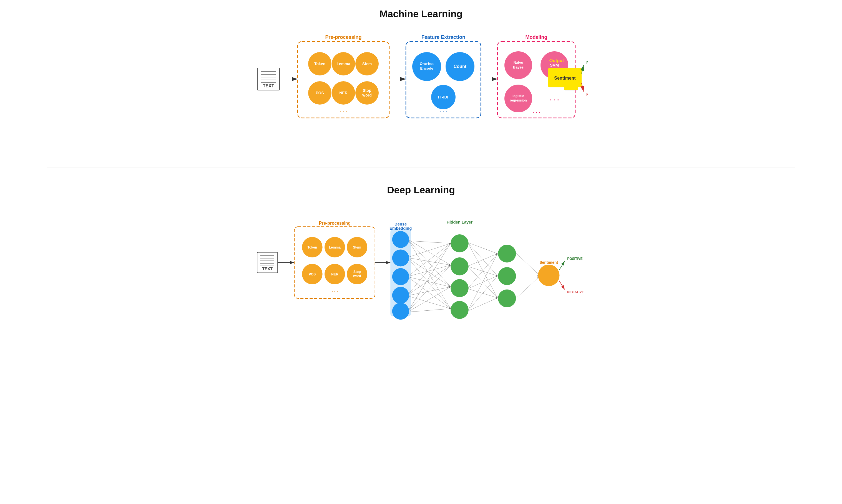  Describe the element at coordinates (536, 37) in the screenshot. I see `ml-modeling-label: Modeling` at that location.